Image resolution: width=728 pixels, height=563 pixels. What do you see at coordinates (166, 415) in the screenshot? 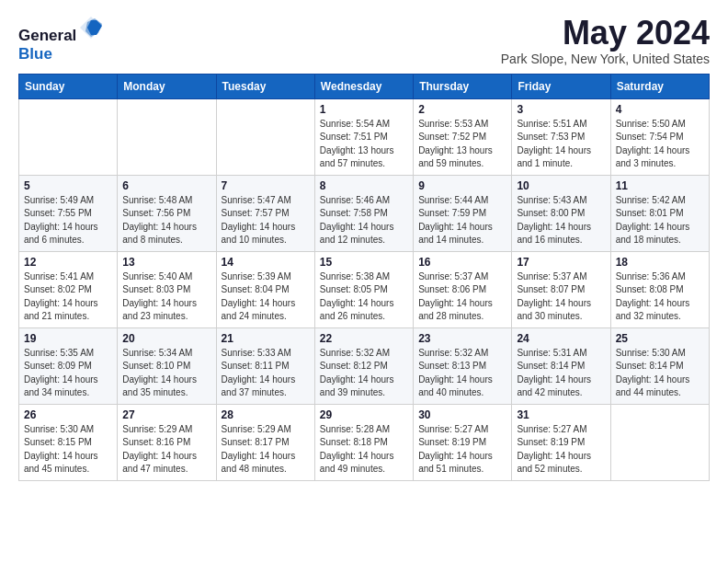
I see `day-number: 27` at bounding box center [166, 415].